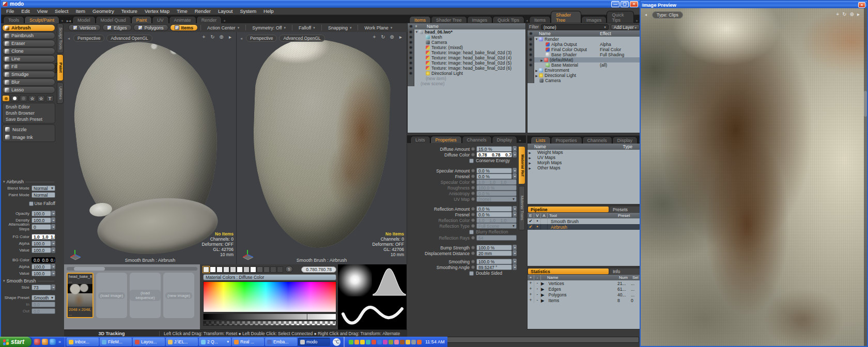  Describe the element at coordinates (83, 342) in the screenshot. I see `task-button-inbox: Inbox...` at that location.